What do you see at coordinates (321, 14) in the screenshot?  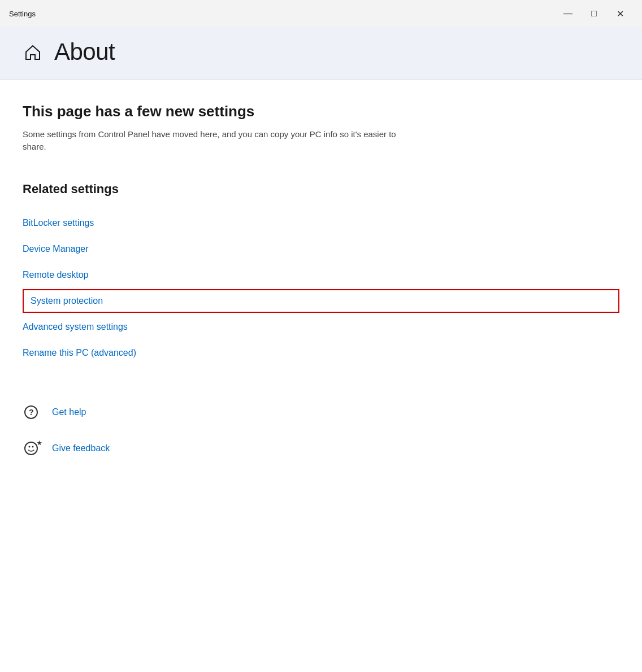 I see `title-bar: Settings — □ ✕` at bounding box center [321, 14].